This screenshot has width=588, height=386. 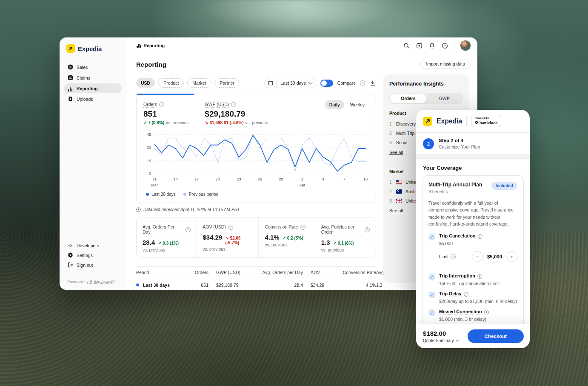 What do you see at coordinates (460, 147) in the screenshot?
I see `step-subtitle: Customize Your Plan` at bounding box center [460, 147].